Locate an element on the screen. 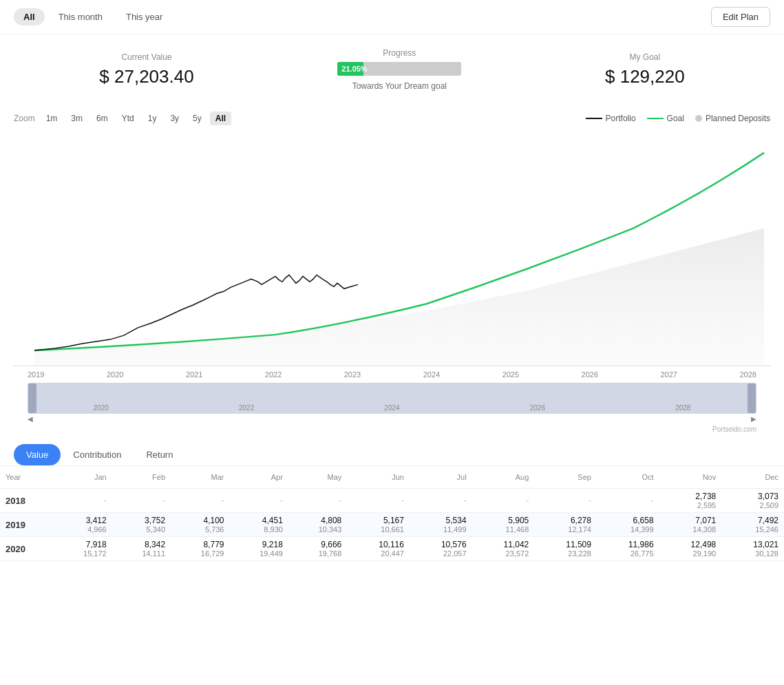 The height and width of the screenshot is (685, 784). current-value: $ 27,203.40 is located at coordinates (146, 77).